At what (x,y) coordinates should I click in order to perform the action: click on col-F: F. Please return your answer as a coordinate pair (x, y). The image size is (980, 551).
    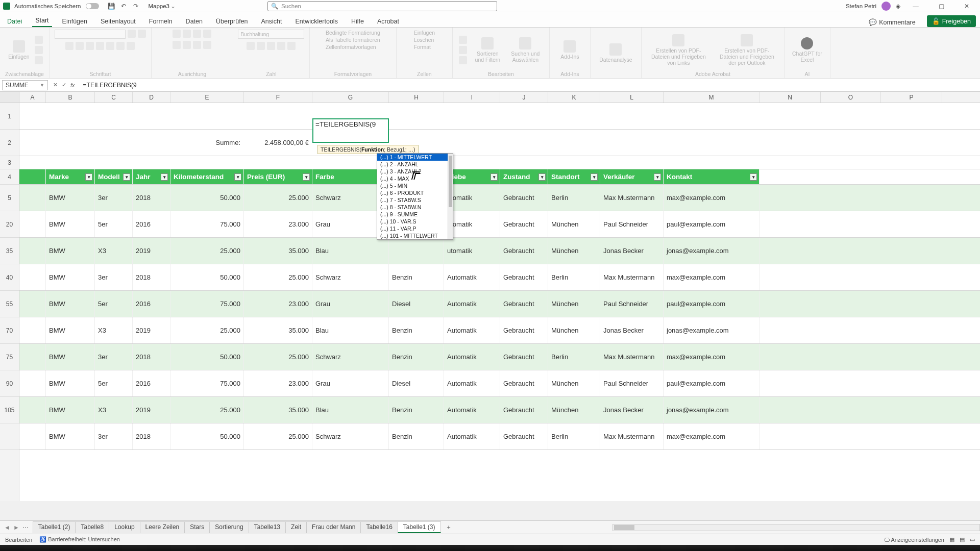
    Looking at the image, I should click on (278, 97).